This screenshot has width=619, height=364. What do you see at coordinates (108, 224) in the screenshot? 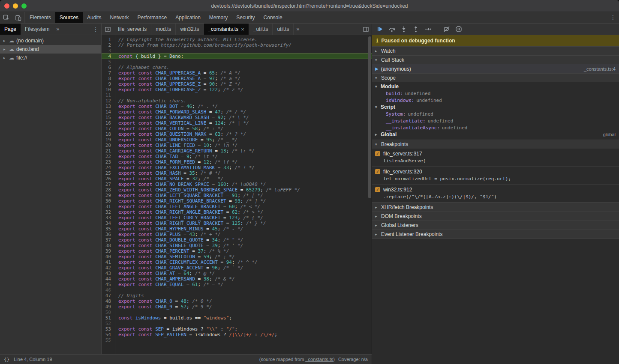
I see `line-number: 34` at bounding box center [108, 224].